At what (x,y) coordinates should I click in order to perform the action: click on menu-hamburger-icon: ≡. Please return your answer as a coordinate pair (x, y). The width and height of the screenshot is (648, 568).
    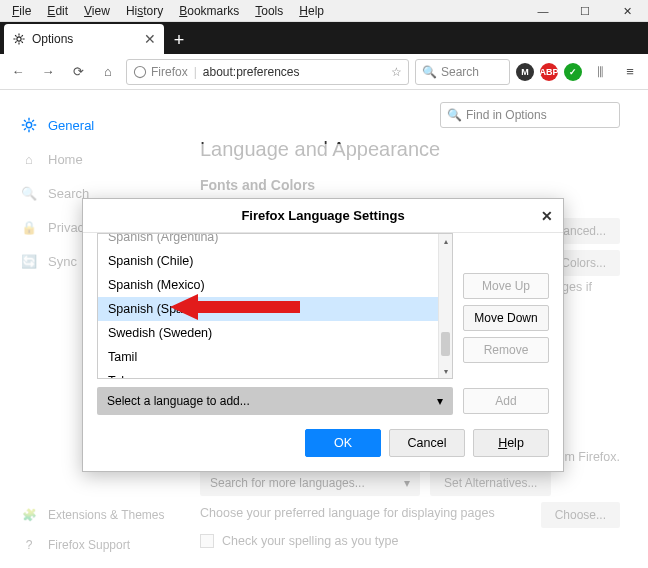
    Looking at the image, I should click on (630, 72).